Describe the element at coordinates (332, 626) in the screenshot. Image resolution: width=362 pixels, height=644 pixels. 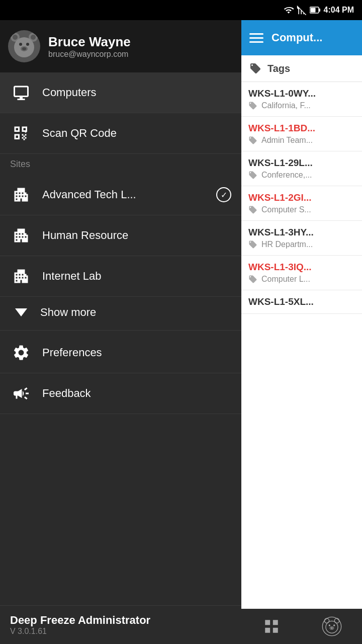
I see `bear-button` at that location.